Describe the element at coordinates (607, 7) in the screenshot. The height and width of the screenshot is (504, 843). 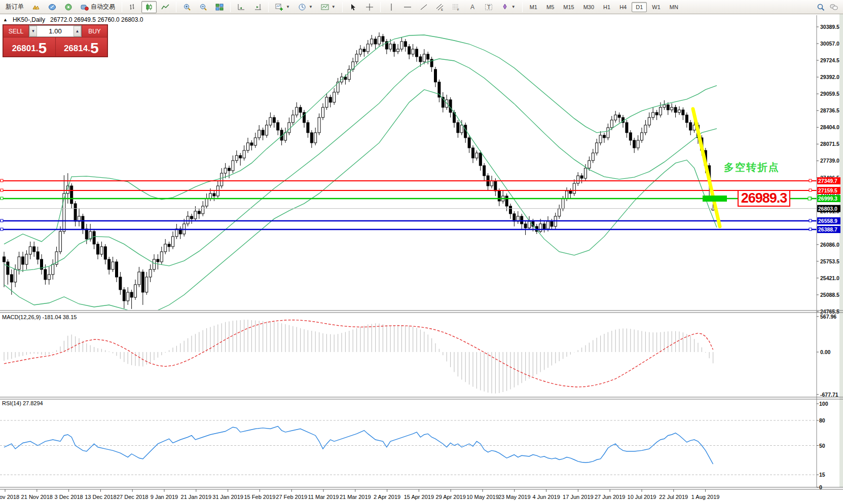
I see `timeframe-h1: H1` at that location.